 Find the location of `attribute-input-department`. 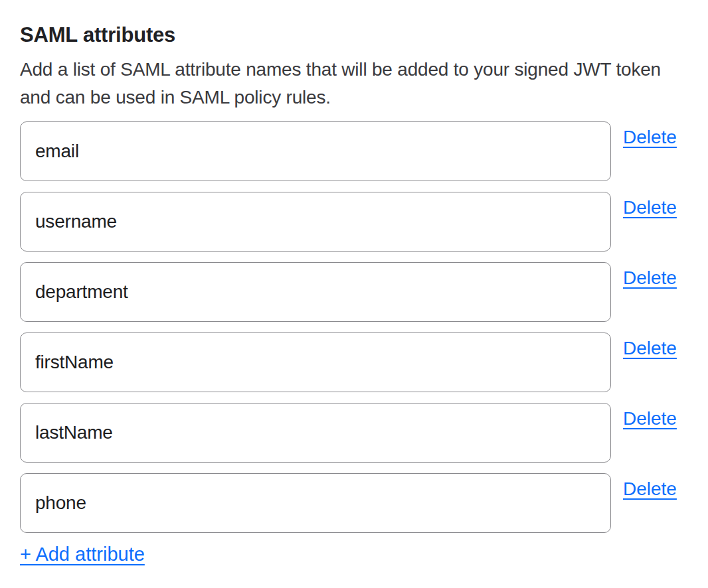

attribute-input-department is located at coordinates (315, 292).